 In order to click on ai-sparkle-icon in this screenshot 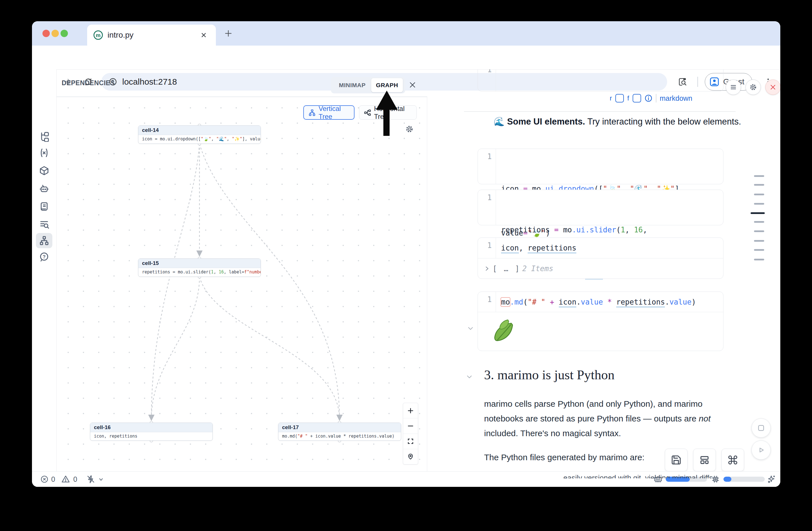, I will do `click(771, 479)`.